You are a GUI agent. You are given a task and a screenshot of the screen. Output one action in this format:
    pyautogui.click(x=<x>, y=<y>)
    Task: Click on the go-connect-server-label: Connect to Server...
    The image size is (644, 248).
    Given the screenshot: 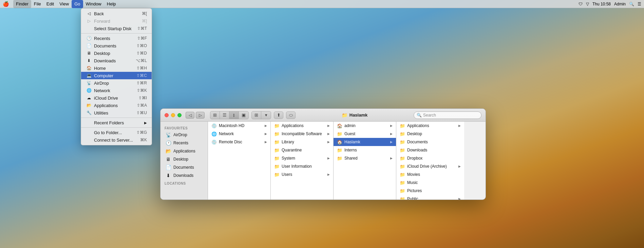 What is the action you would take?
    pyautogui.click(x=117, y=140)
    